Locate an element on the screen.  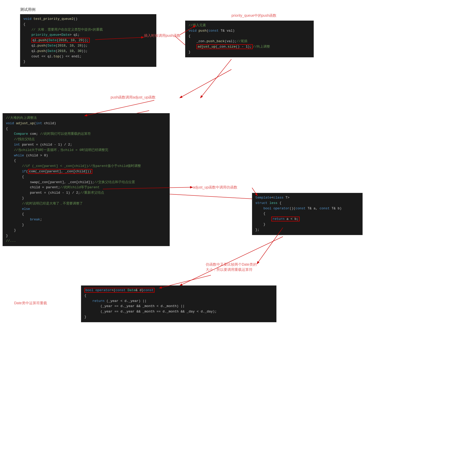
annotation-insert-push: 插入时候调用push函数 is located at coordinates (162, 36).